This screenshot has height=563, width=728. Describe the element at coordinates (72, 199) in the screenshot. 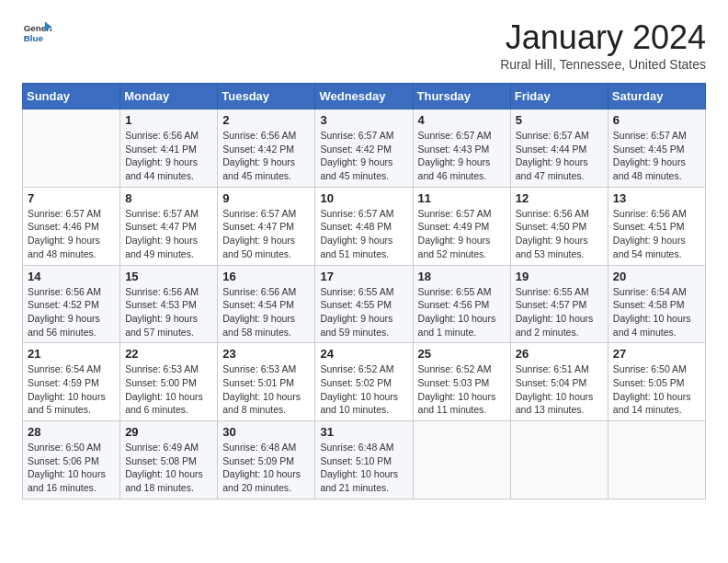

I see `day-number: 7` at that location.